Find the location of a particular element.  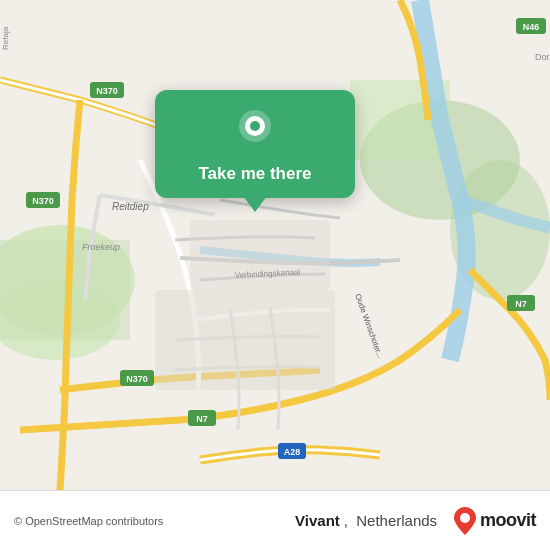

popup-label: Take me there is located at coordinates (254, 174).